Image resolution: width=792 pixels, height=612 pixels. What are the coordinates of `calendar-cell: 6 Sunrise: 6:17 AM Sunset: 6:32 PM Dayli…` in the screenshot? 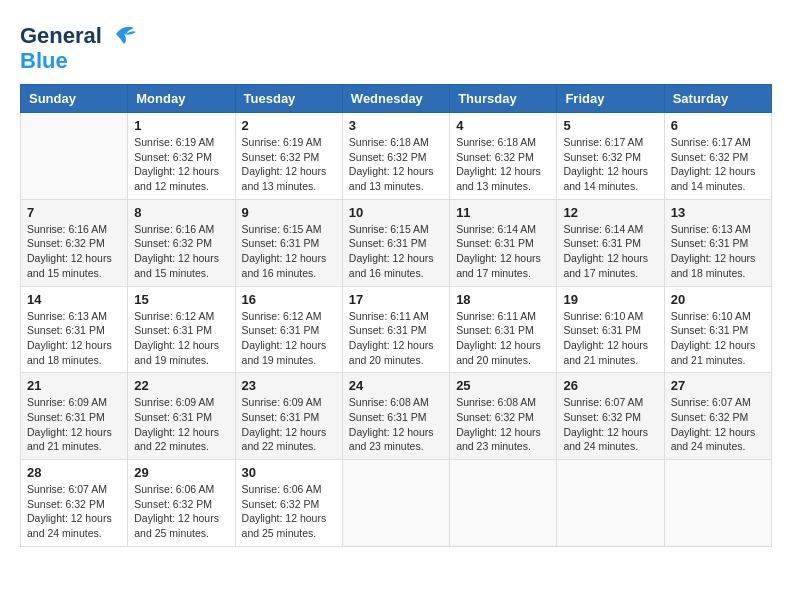 It's located at (718, 156).